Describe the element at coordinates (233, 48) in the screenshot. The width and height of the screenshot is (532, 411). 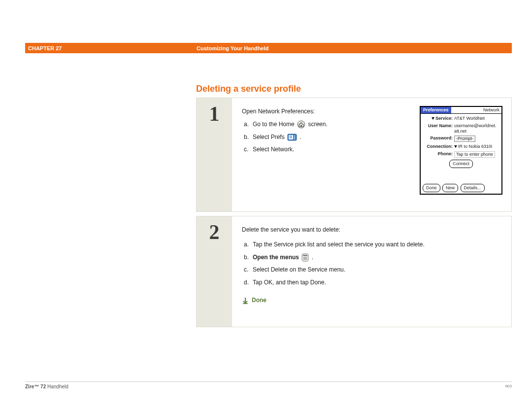
I see `chapter-title: Customizing Your Handheld` at that location.